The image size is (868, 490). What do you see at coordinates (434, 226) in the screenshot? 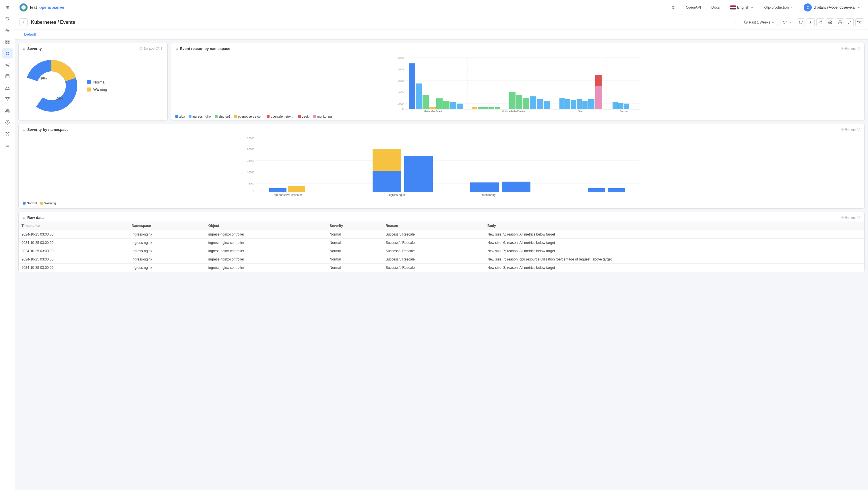
I see `col-reason: Reason` at bounding box center [434, 226].